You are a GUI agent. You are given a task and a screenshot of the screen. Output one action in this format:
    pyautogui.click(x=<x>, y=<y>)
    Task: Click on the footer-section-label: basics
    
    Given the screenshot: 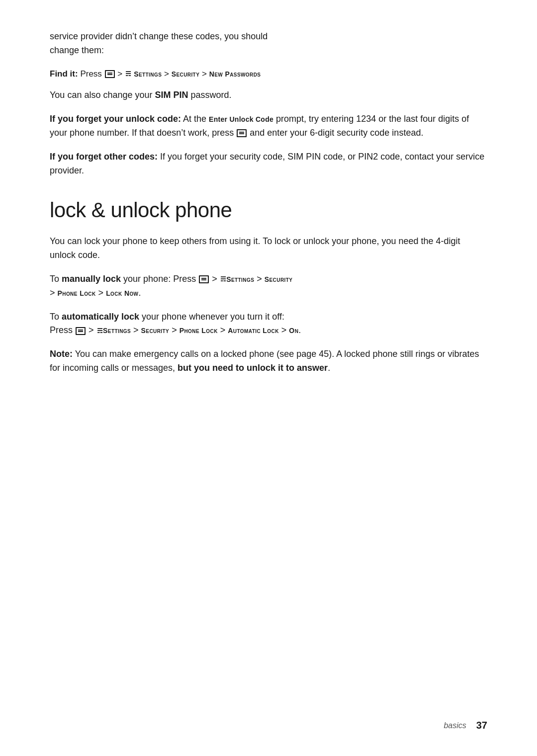 What is the action you would take?
    pyautogui.click(x=454, y=726)
    